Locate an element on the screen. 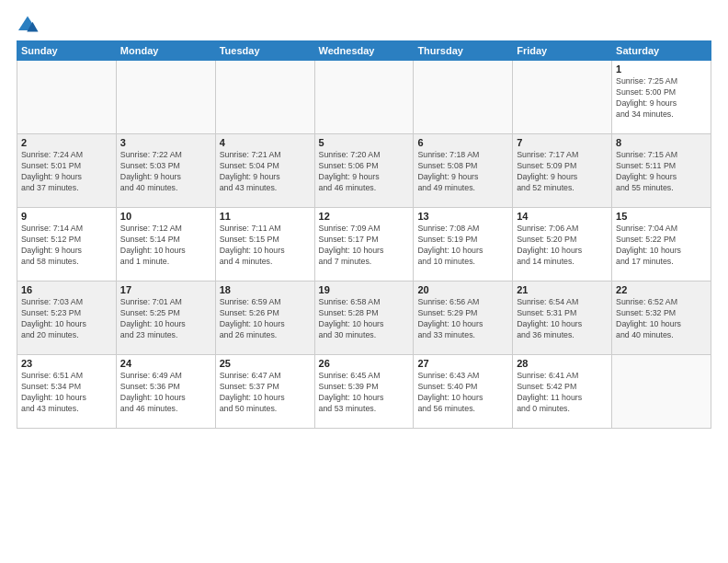  calendar-day: 6Sunrise: 7:18 AM Sunset: 5:08 PM Daylig… is located at coordinates (463, 171).